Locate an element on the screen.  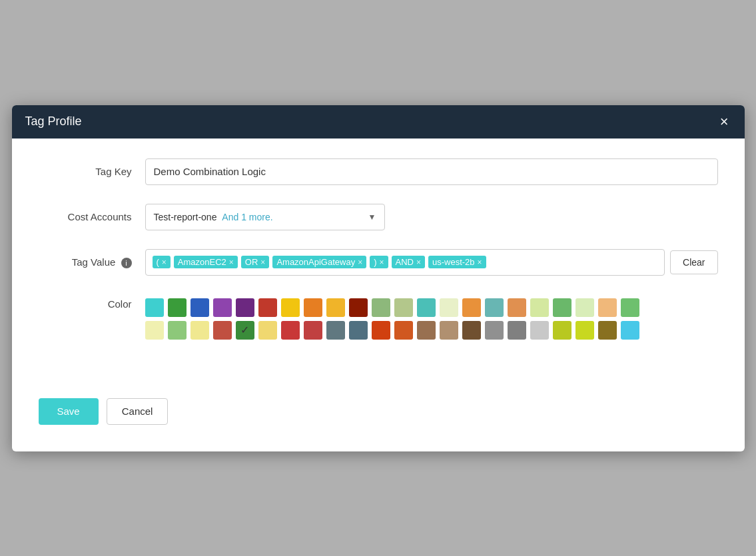
color-label: Color is located at coordinates (92, 304).